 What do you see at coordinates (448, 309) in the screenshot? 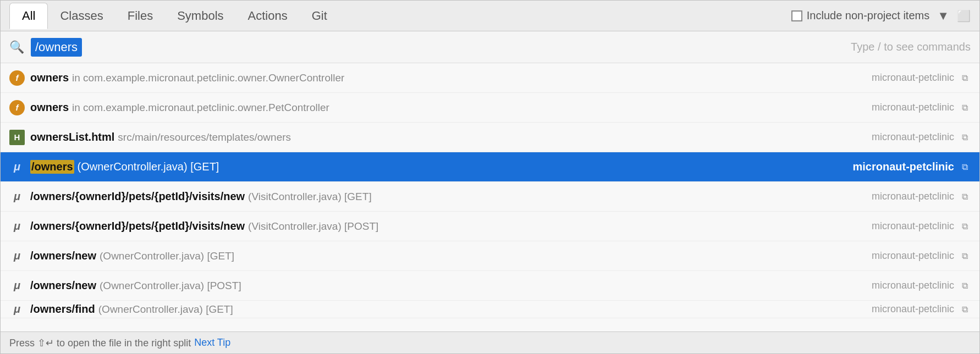
I see `result-main: /owners/find (OwnerController.java) [GET…` at bounding box center [448, 309].